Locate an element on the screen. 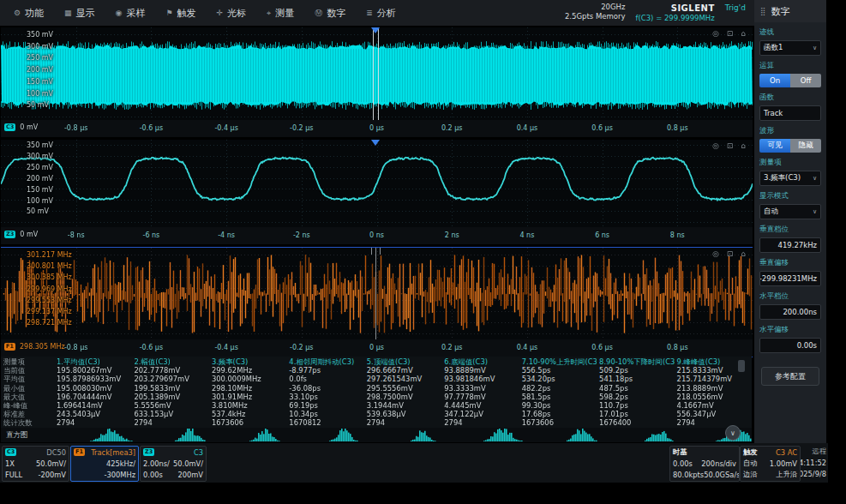 The width and height of the screenshot is (846, 504). measure-item-label: 测量项 is located at coordinates (790, 163).